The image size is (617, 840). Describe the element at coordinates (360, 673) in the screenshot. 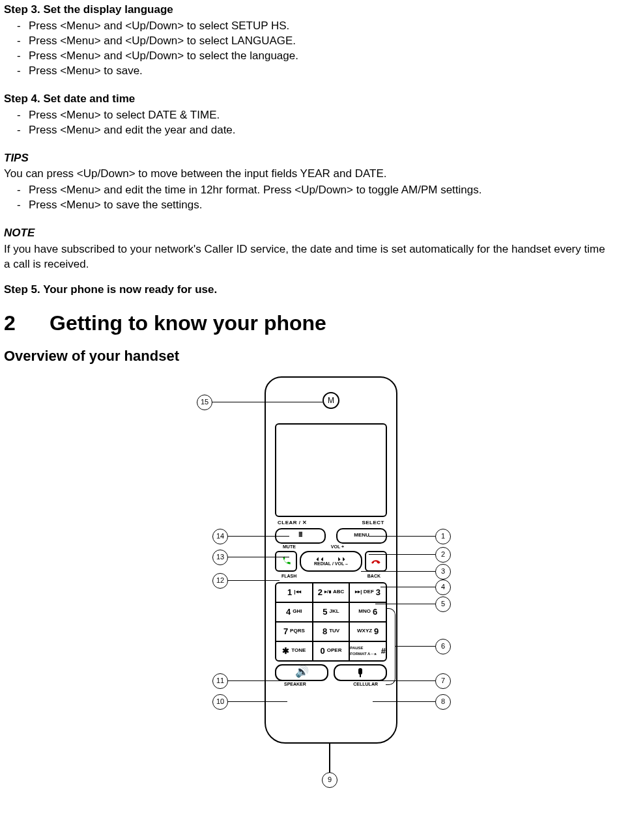

I see `cellular-icon` at that location.